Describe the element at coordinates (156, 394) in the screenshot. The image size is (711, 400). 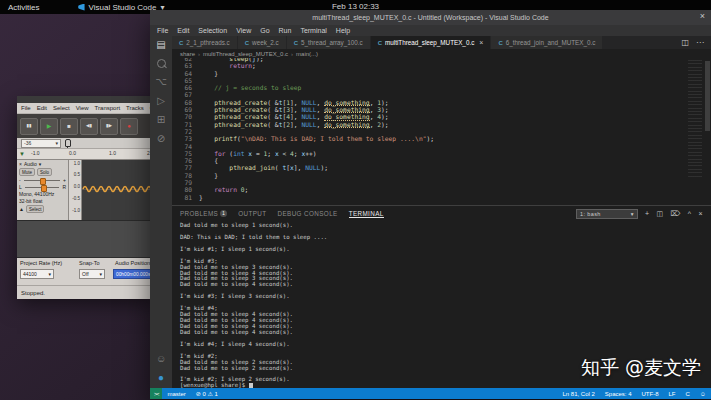
I see `remote-indicator: ><` at that location.